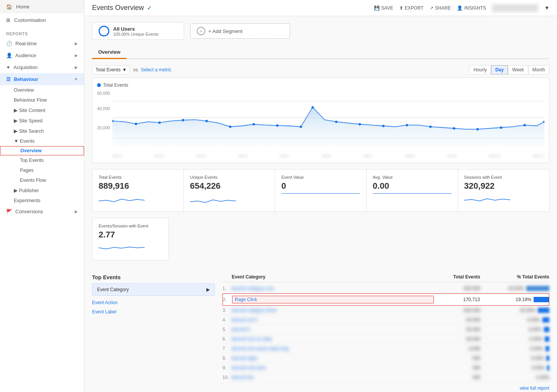 This screenshot has width=557, height=392. What do you see at coordinates (153, 277) in the screenshot?
I see `top-events-title: Top Events` at bounding box center [153, 277].